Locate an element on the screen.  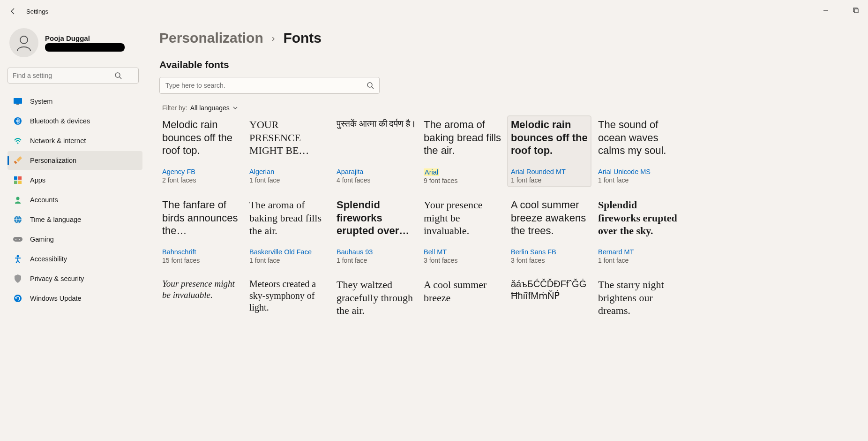
font-card-agency-fb: Melodic rain bounces off the roof top. A… is located at coordinates (203, 151).